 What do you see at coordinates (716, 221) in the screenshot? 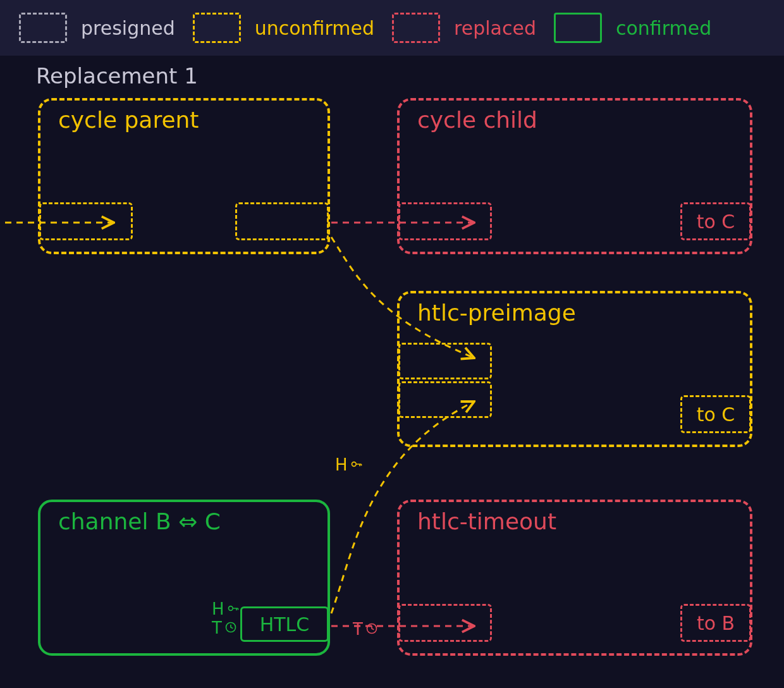
I see `cycle-child-output: to C` at bounding box center [716, 221].